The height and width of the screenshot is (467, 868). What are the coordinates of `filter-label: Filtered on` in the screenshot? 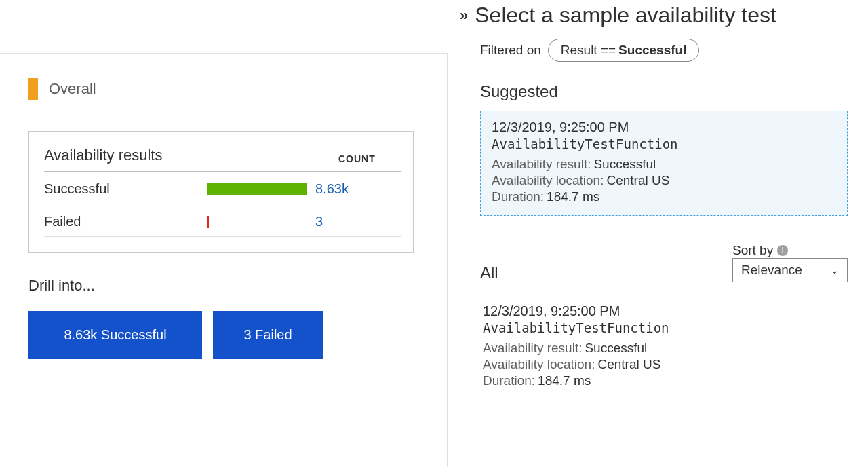 It's located at (511, 50).